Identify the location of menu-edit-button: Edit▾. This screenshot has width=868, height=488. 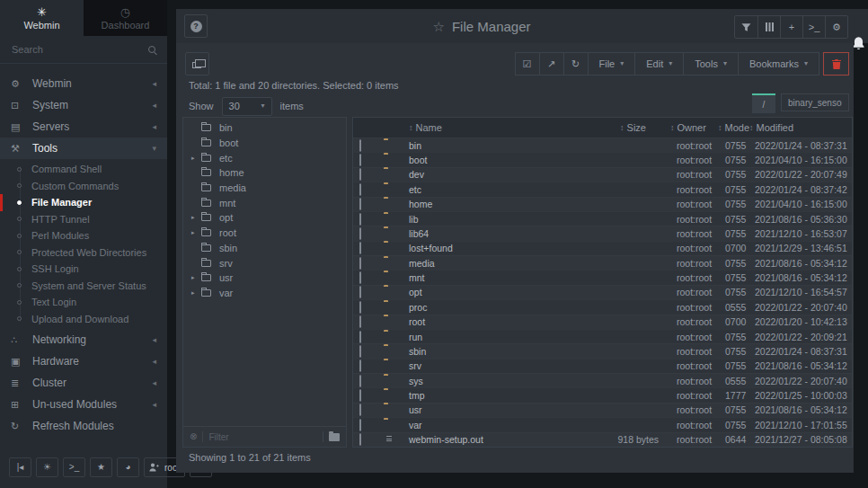
(660, 64).